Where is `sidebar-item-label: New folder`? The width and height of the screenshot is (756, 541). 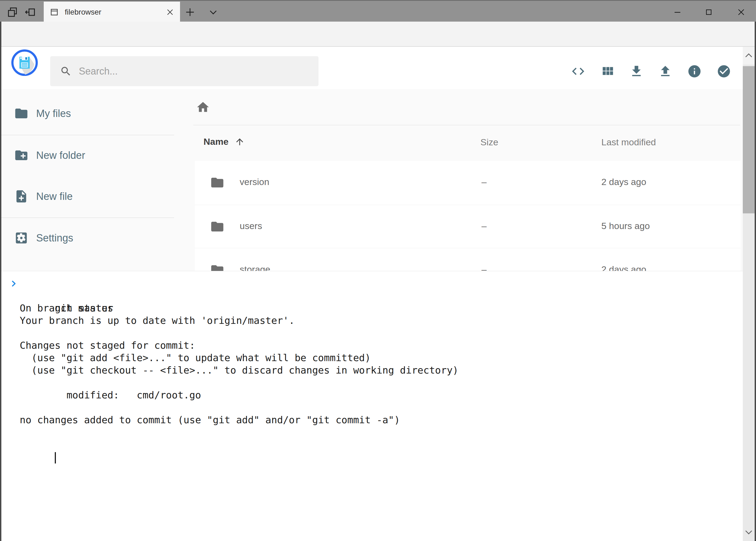 sidebar-item-label: New folder is located at coordinates (61, 155).